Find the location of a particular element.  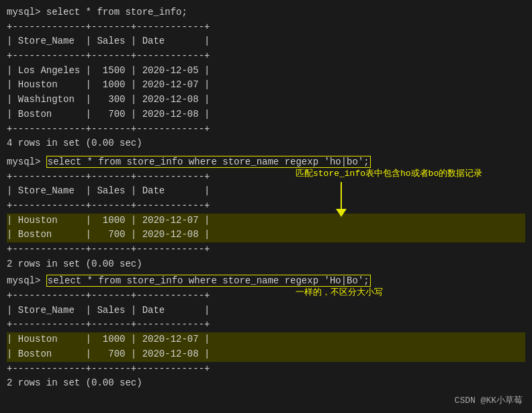

block3-header: | Store_Name | Sales | Date | is located at coordinates (266, 311).